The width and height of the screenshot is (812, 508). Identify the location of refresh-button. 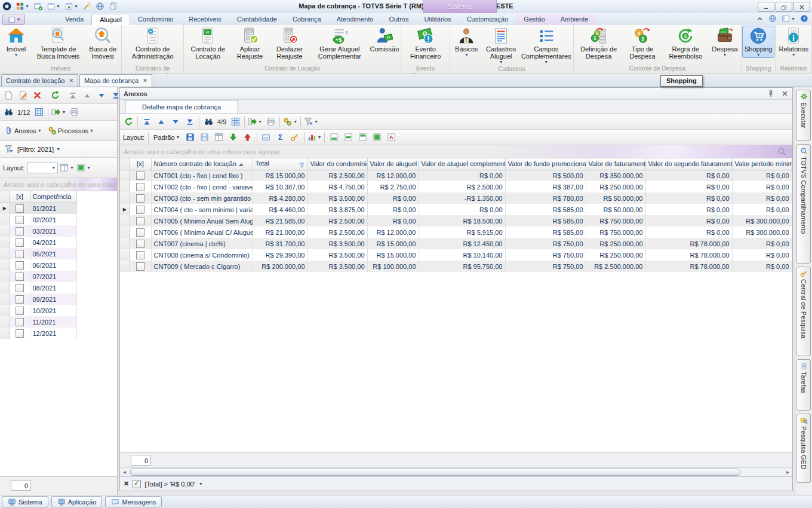
(128, 122).